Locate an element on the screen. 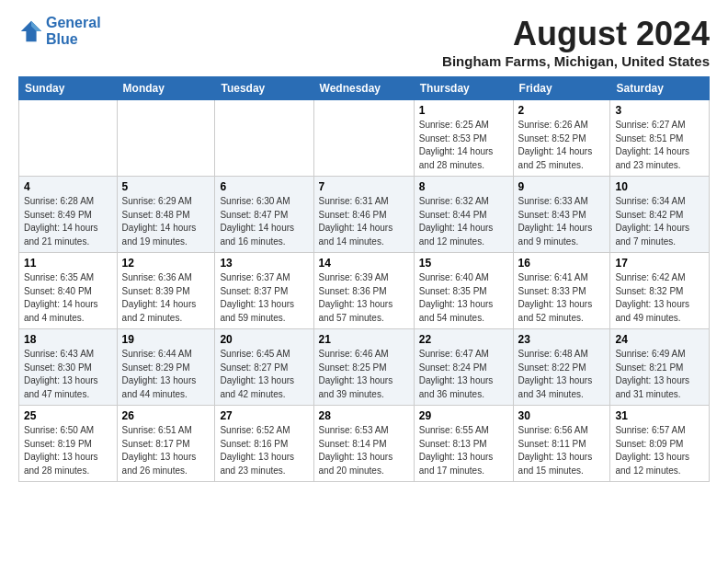 Image resolution: width=728 pixels, height=563 pixels. calendar-day-cell: 29Sunrise: 6:55 AMSunset: 8:13 PMDayligh… is located at coordinates (463, 443).